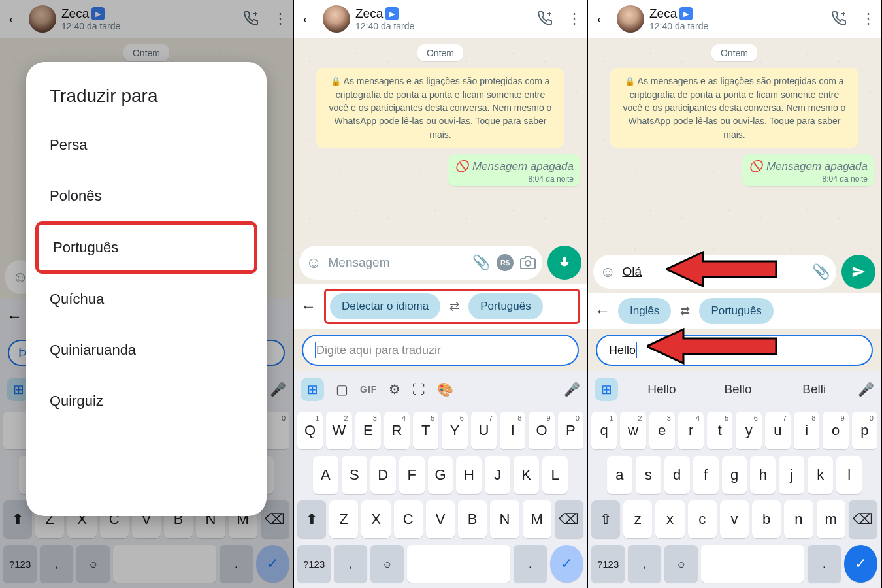 This screenshot has width=882, height=588. Describe the element at coordinates (146, 248) in the screenshot. I see `lang-option-portuguese: Português` at that location.